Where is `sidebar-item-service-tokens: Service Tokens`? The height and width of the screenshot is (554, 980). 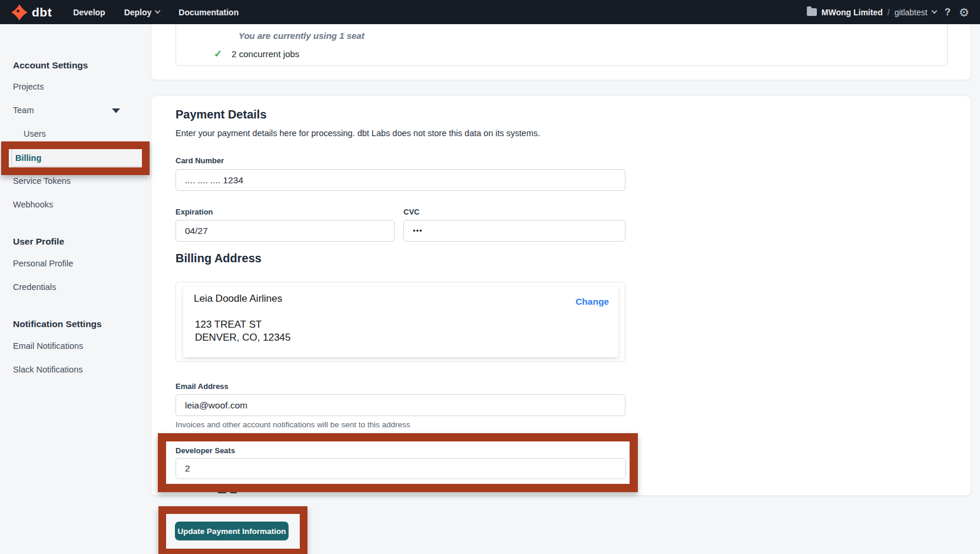 sidebar-item-service-tokens: Service Tokens is located at coordinates (42, 181).